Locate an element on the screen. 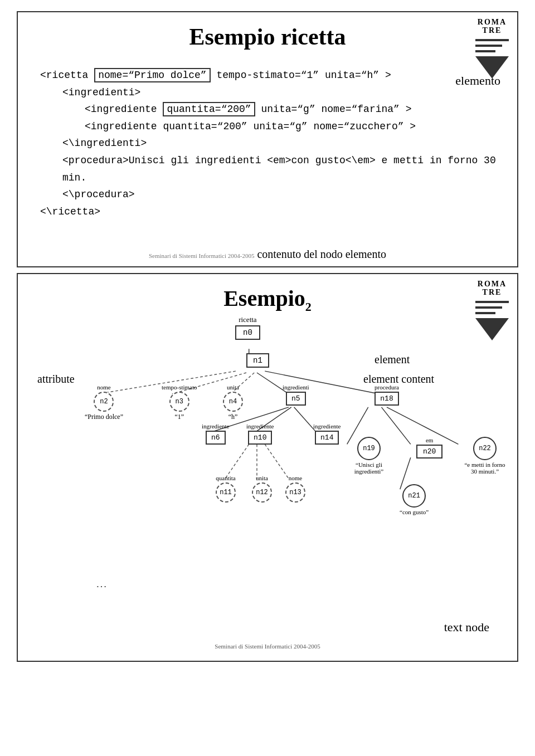 The image size is (535, 756). logo-lines-bottom is located at coordinates (492, 308).